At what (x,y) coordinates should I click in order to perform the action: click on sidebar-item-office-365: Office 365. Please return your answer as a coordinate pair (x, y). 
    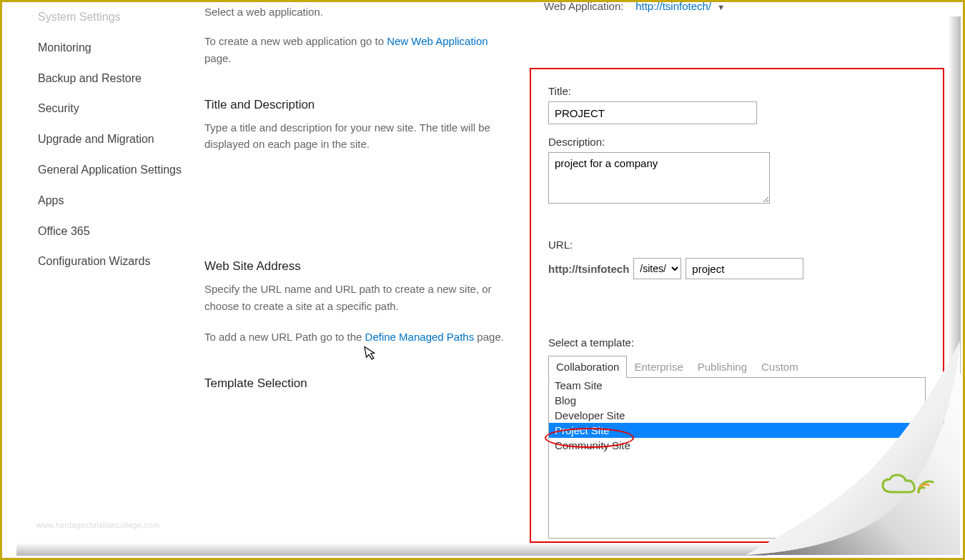
    Looking at the image, I should click on (110, 231).